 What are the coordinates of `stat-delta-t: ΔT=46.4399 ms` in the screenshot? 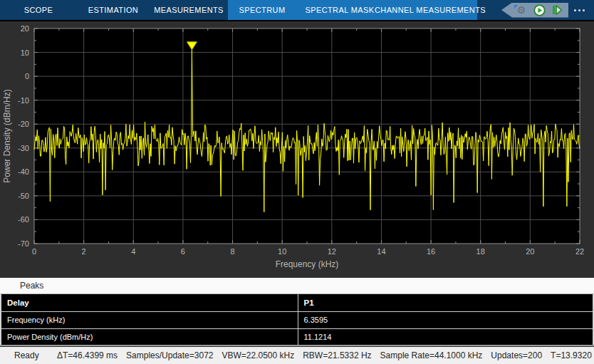 It's located at (87, 355).